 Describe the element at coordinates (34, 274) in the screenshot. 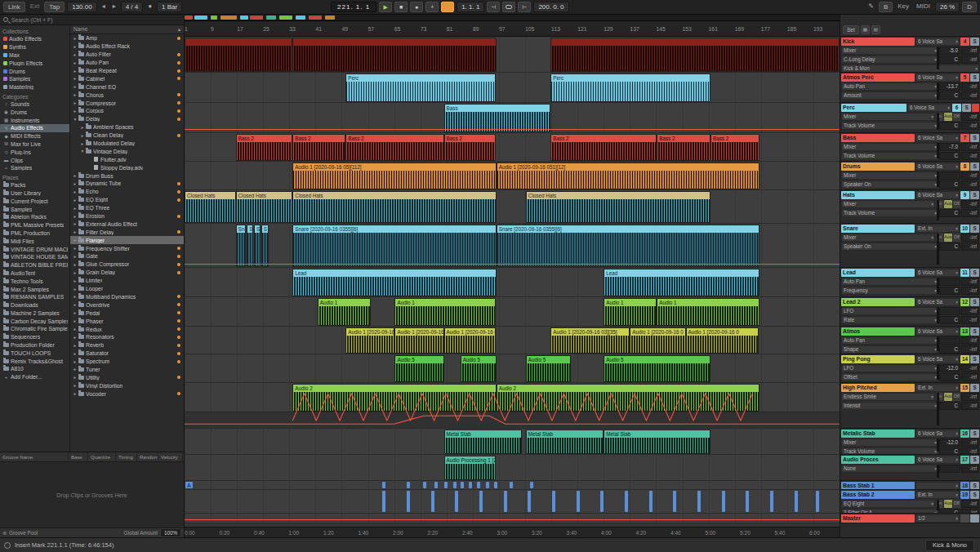

I see `browser-item-audiotent: AudioTent` at that location.